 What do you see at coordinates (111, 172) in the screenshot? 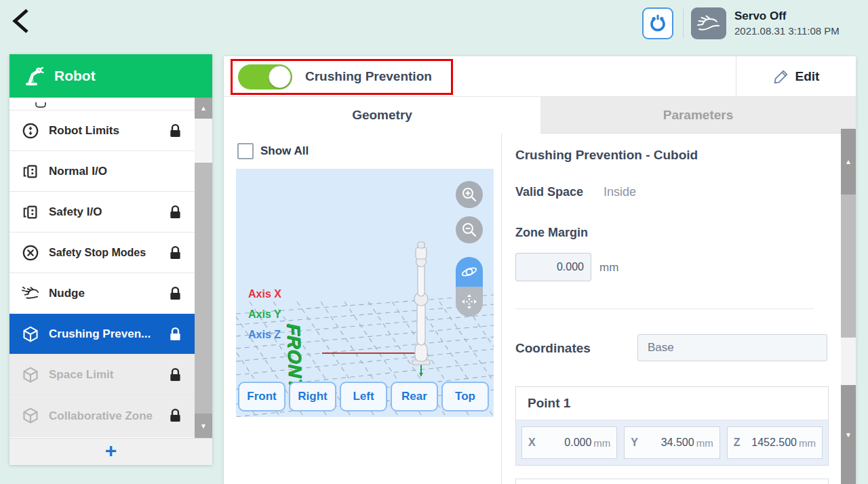
I see `sidebar-item-normal-io: Normal I/O` at bounding box center [111, 172].